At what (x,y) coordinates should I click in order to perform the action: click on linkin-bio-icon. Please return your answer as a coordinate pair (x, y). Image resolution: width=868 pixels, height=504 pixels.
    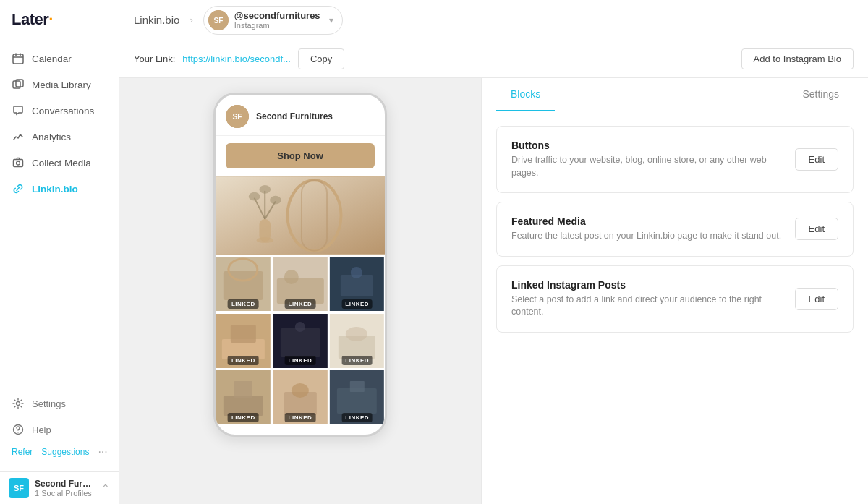
    Looking at the image, I should click on (18, 189).